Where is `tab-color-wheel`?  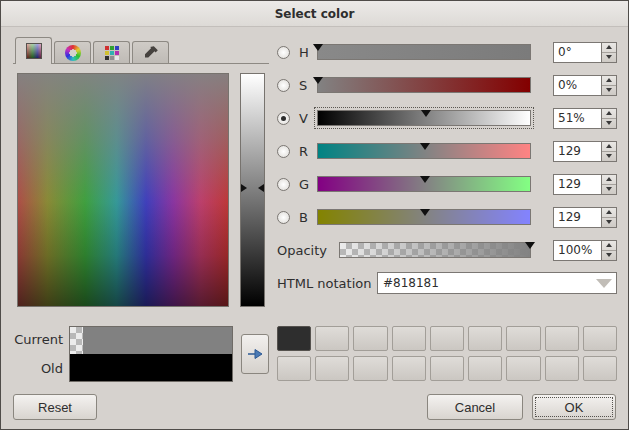 tab-color-wheel is located at coordinates (72, 52).